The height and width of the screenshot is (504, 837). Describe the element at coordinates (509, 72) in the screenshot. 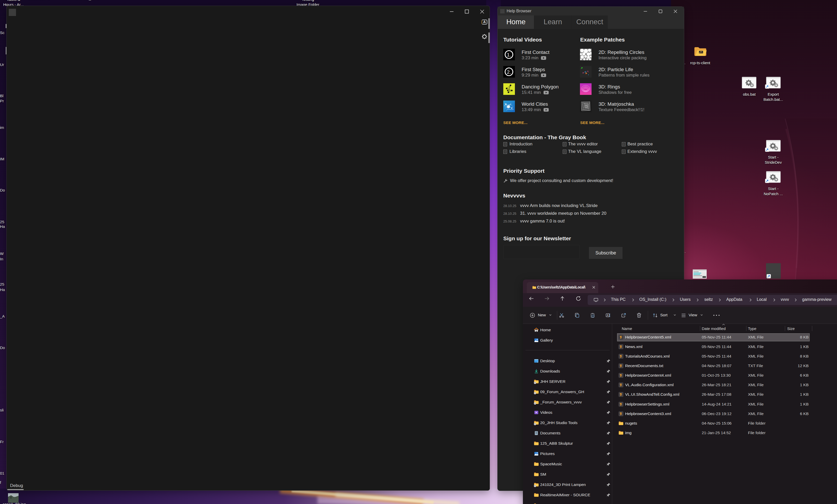

I see `svg-text: 2.` at that location.